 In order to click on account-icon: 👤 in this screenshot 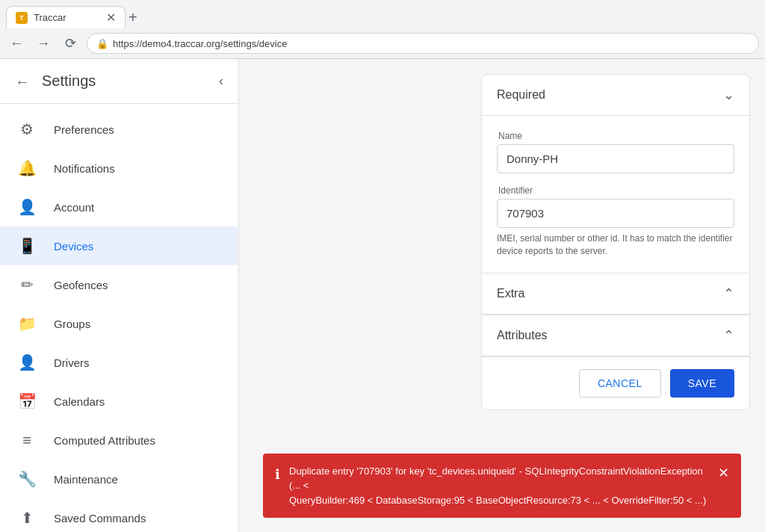, I will do `click(27, 207)`.